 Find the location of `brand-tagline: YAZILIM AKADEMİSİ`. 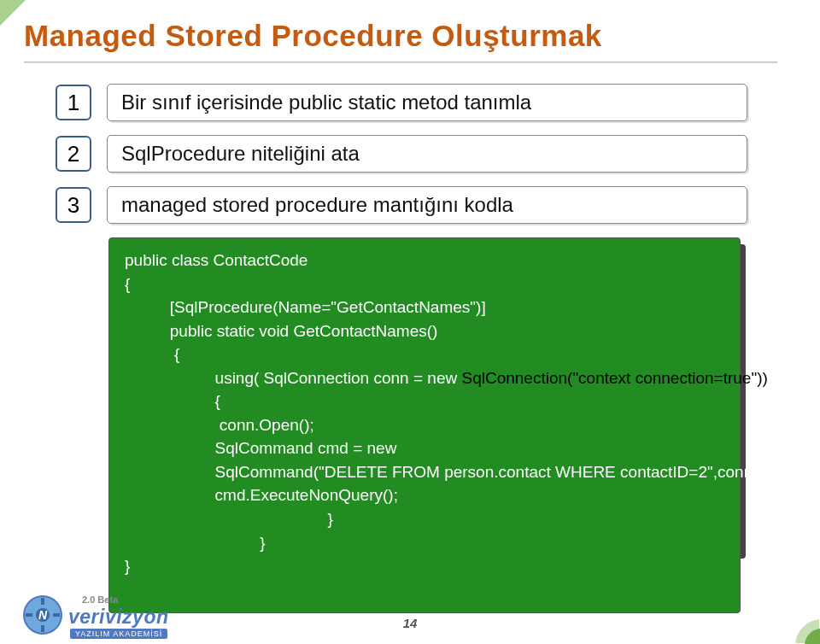

brand-tagline: YAZILIM AKADEMİSİ is located at coordinates (119, 634).